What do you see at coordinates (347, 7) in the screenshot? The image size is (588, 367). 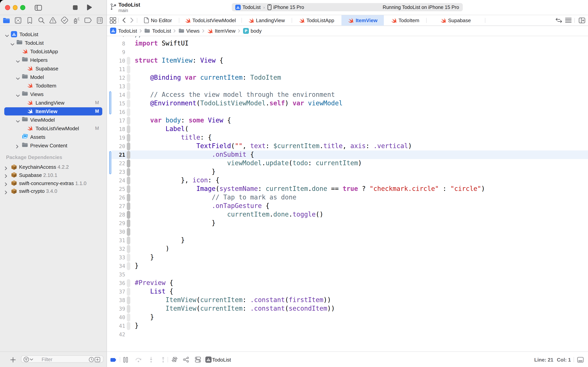 I see `scheme-status-pill: TodoList › iPhone 15 Pro Running TodoLis…` at bounding box center [347, 7].